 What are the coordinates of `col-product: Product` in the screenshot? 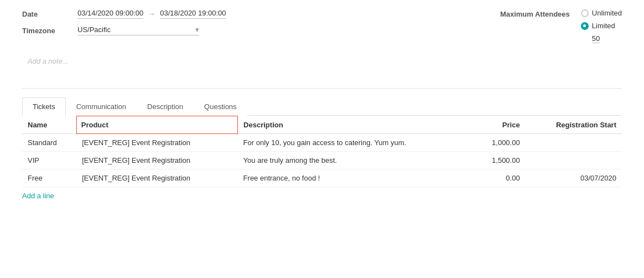 It's located at (157, 125).